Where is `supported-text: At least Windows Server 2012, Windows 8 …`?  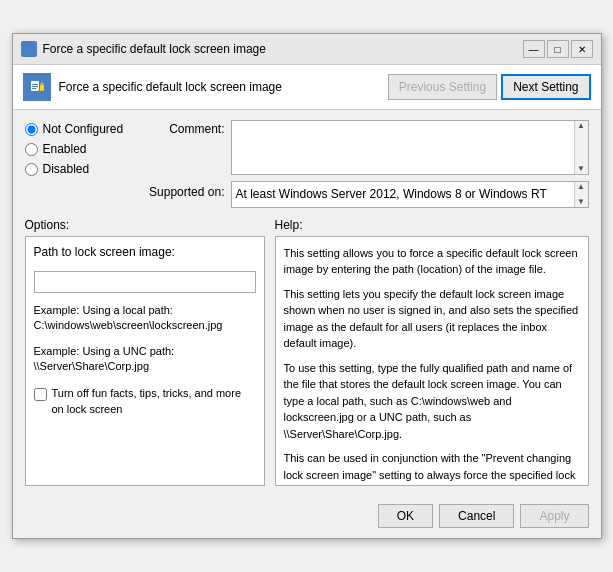
supported-text: At least Windows Server 2012, Windows 8 … is located at coordinates (403, 194).